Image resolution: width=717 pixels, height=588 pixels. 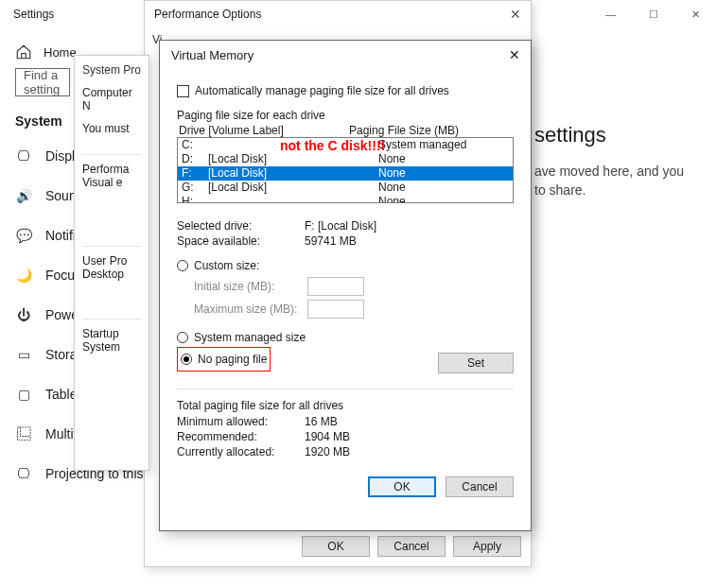 I want to click on auto-manage-checkbox, so click(x=184, y=91).